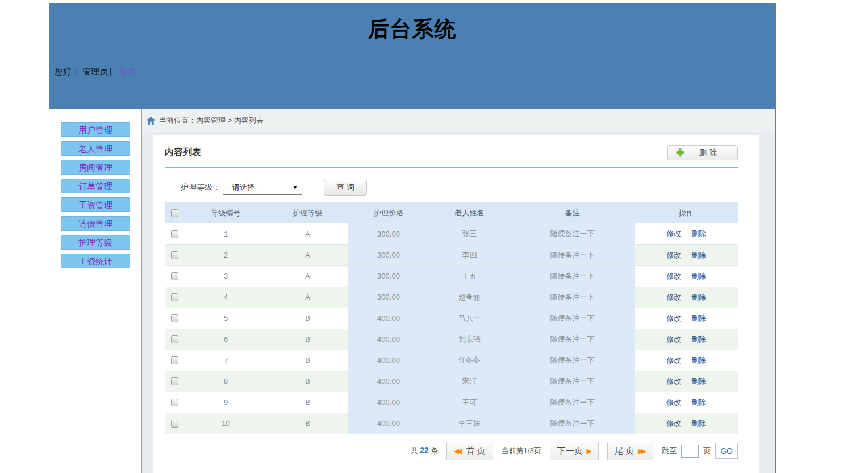  I want to click on column-header-price: 护理价格, so click(389, 213).